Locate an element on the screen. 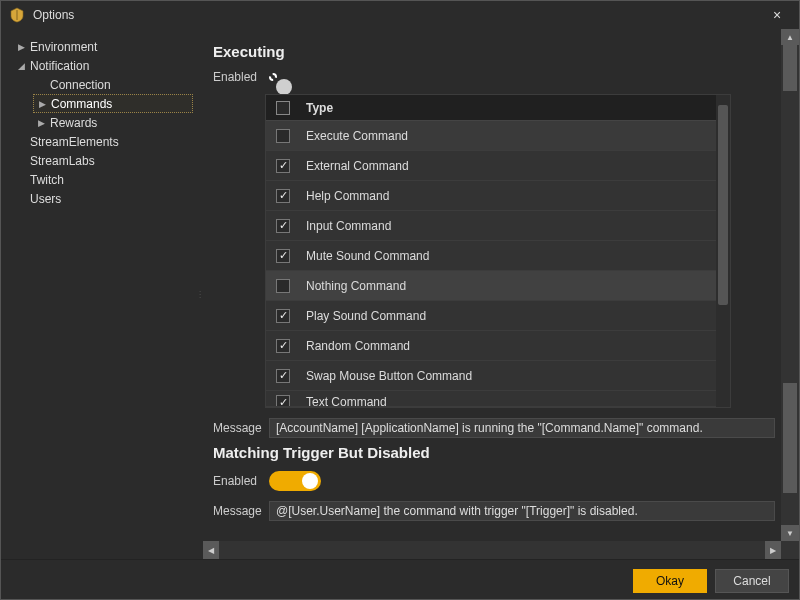 The image size is (800, 600). command-list-scrollbar is located at coordinates (723, 251).